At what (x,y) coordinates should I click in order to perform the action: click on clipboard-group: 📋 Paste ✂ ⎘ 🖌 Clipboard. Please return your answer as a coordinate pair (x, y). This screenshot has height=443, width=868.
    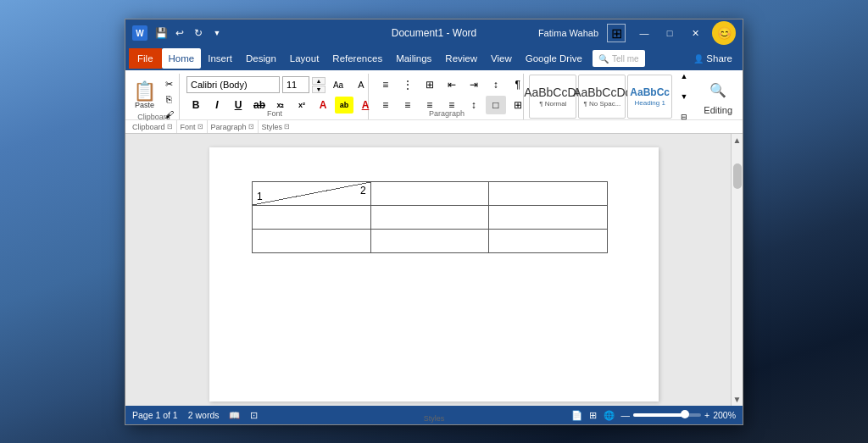
    Looking at the image, I should click on (154, 97).